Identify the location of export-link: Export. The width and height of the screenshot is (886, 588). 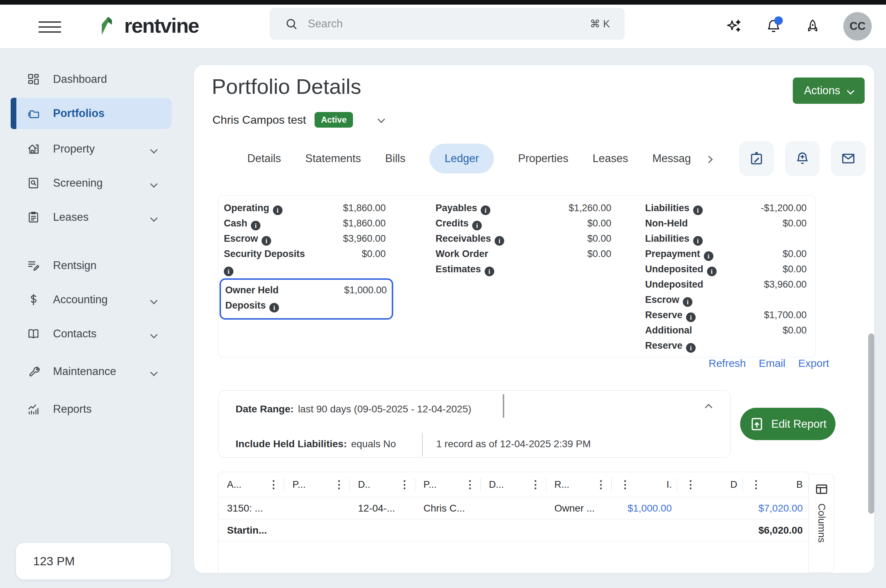
(814, 363).